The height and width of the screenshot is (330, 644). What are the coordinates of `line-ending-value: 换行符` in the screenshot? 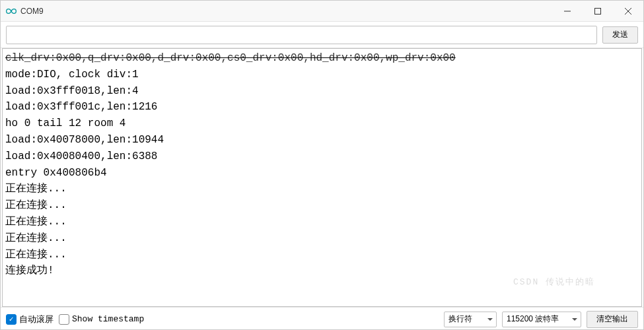 It's located at (460, 319).